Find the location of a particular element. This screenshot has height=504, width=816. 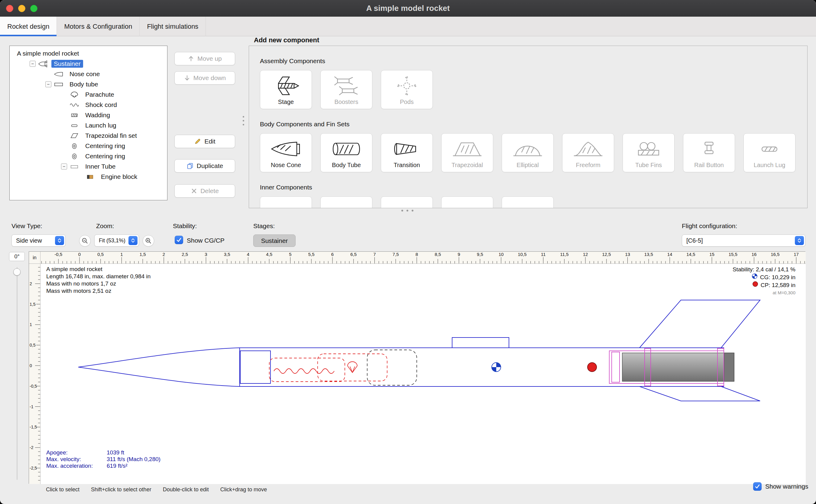

engine-block-drawing is located at coordinates (616, 367).